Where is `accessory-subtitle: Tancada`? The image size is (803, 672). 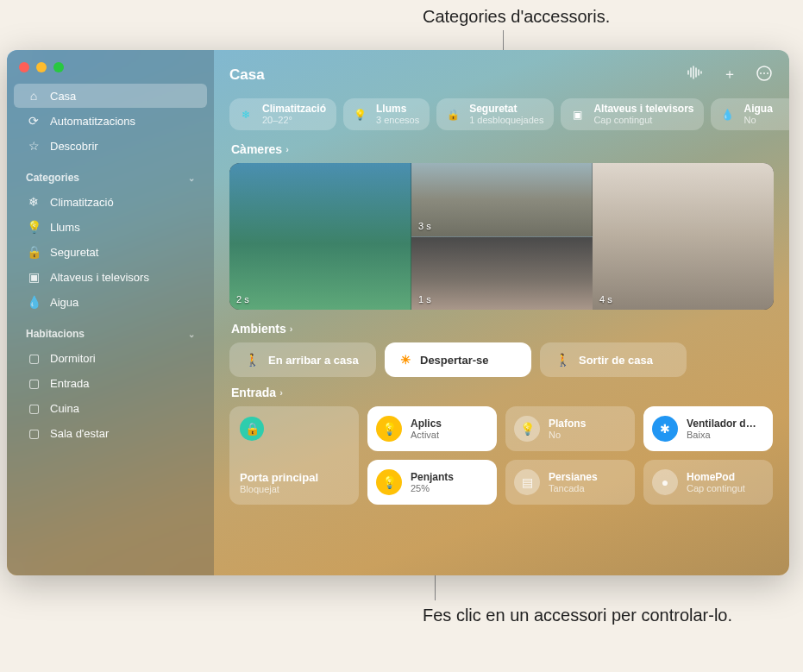 accessory-subtitle: Tancada is located at coordinates (573, 488).